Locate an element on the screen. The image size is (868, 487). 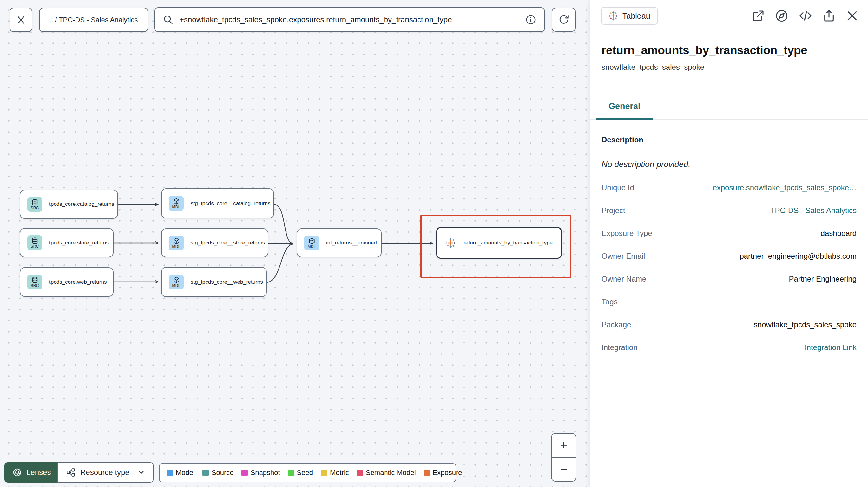
node-label: tpcds_core.catalog_returns is located at coordinates (82, 204).